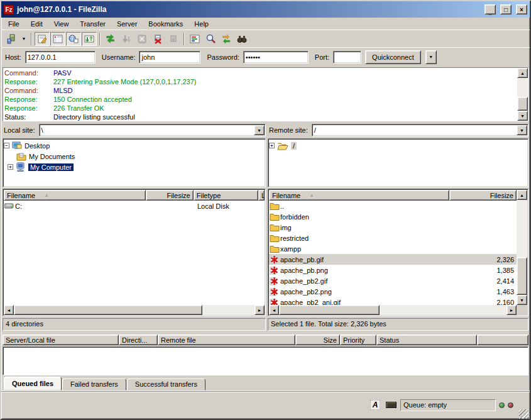 The width and height of the screenshot is (531, 420). Describe the element at coordinates (265, 9) in the screenshot. I see `titlebar: Fz john@127.0.0.1 - FileZilla _ □ ×` at that location.